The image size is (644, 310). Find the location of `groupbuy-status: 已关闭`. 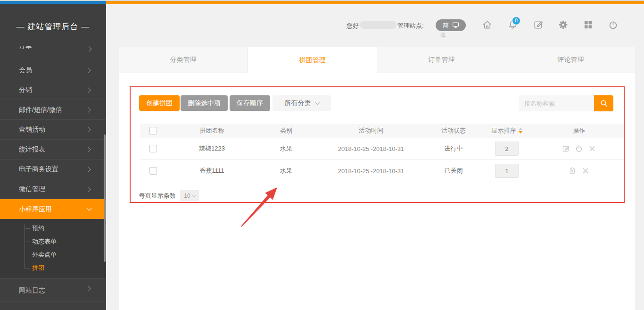

groupbuy-status: 已关闭 is located at coordinates (454, 171).